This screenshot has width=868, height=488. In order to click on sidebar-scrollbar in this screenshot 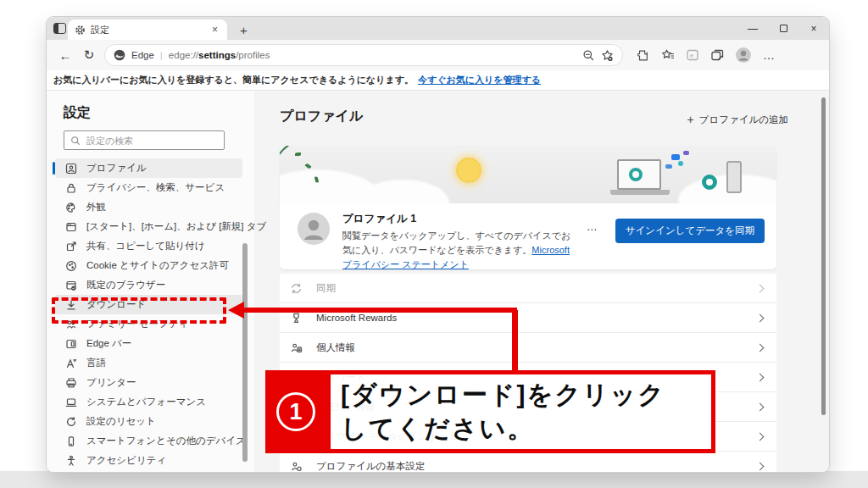, I will do `click(245, 352)`.